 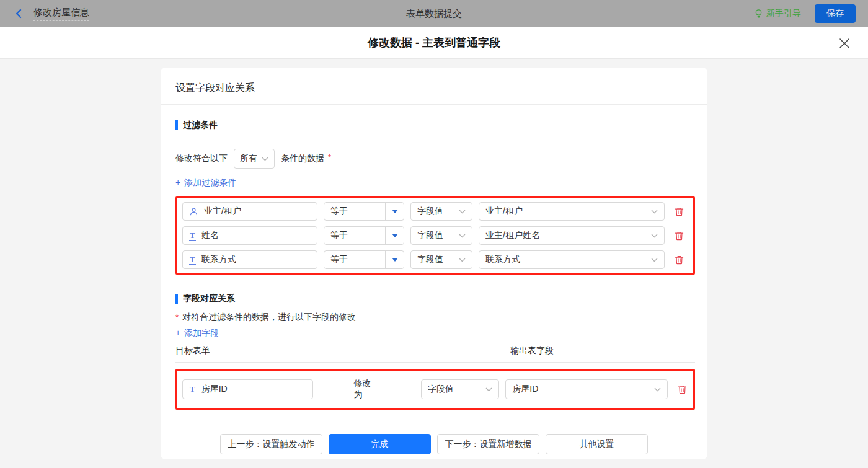 What do you see at coordinates (435, 236) in the screenshot?
I see `filter-row: T 姓名 等于 字段值 业主/租户姓名` at bounding box center [435, 236].